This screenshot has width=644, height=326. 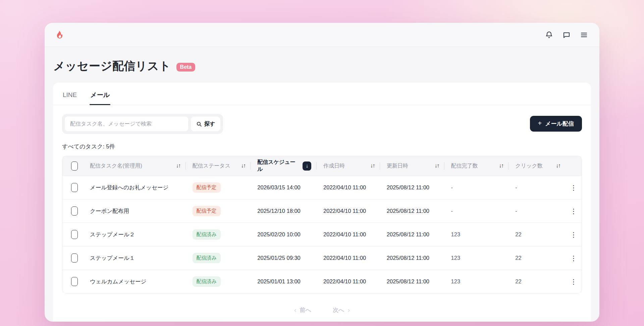 I want to click on table-row: ステップメール１ 配信済み 2025/01/25 09:30 2022/04/1…, so click(x=322, y=258).